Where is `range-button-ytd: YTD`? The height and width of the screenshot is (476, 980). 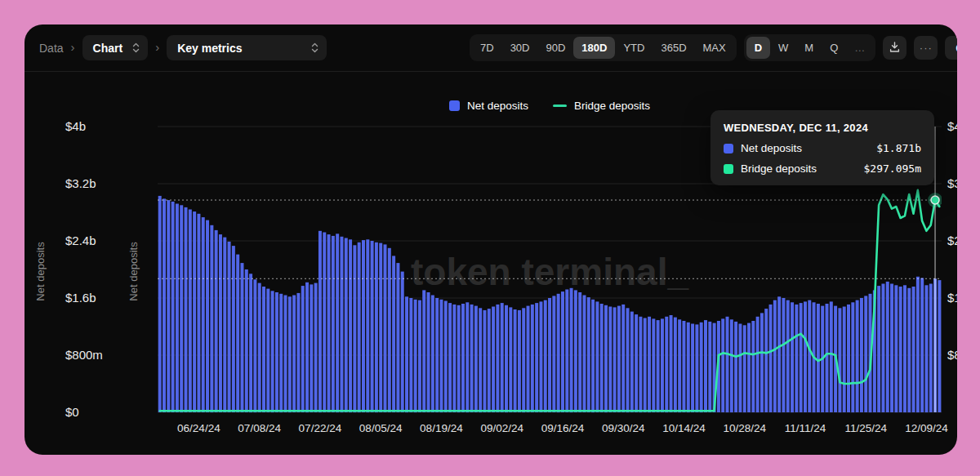 range-button-ytd: YTD is located at coordinates (634, 47).